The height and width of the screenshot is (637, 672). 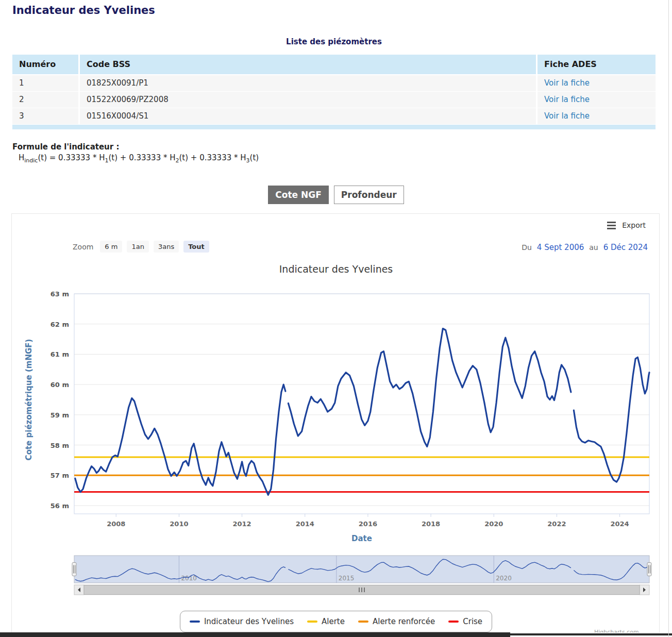 I want to click on navigator-tick-label: 2010, so click(x=189, y=578).